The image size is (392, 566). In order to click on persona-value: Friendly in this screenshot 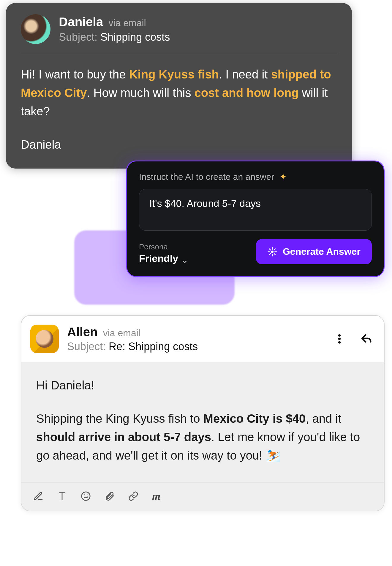, I will do `click(159, 259)`.